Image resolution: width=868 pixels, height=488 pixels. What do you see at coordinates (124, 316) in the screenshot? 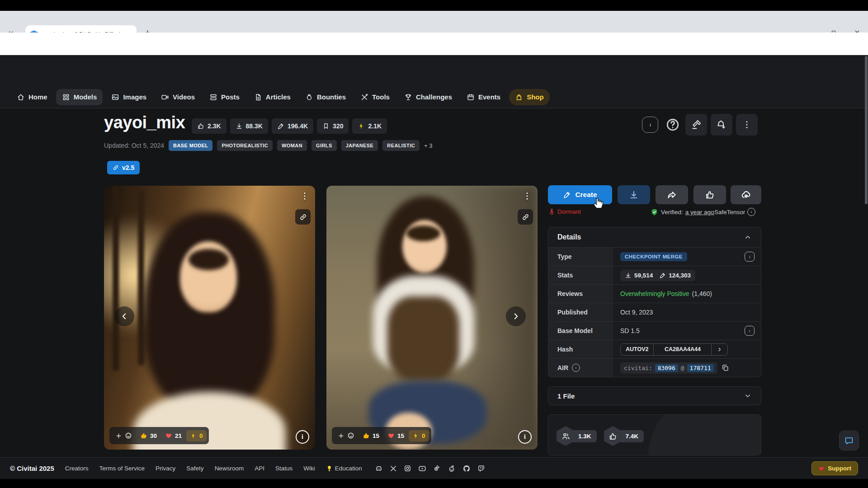
I see `carousel-prev-button` at bounding box center [124, 316].